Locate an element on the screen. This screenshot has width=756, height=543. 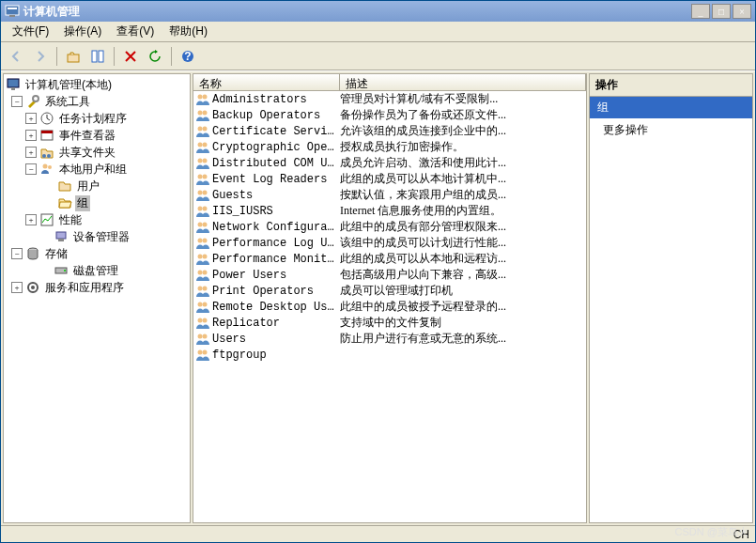
tree-storage: − 存储 is located at coordinates (97, 254).